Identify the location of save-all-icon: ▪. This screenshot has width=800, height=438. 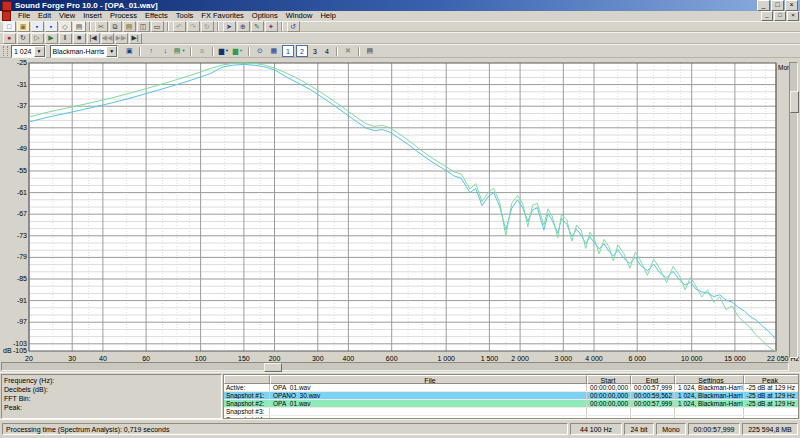
(52, 26).